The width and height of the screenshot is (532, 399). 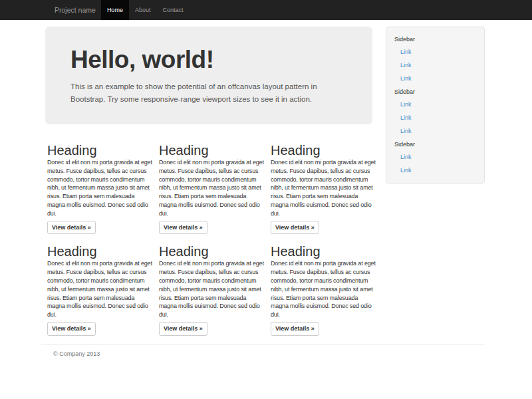 I want to click on nav-item-about: About, so click(x=143, y=10).